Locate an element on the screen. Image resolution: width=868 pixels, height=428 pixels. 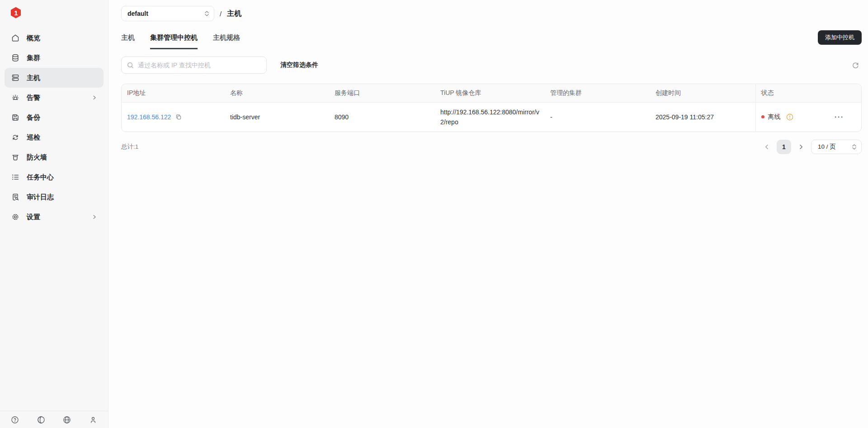
home-icon is located at coordinates (15, 38).